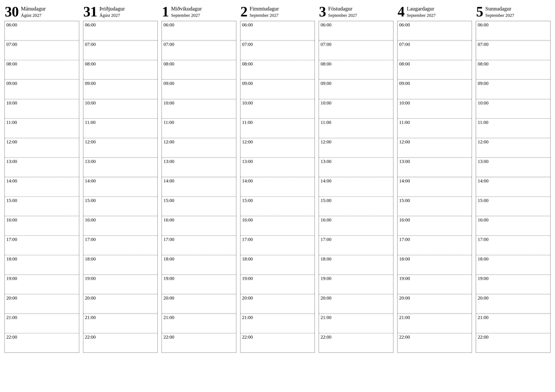 The width and height of the screenshot is (555, 392). I want to click on day-number: 5, so click(480, 12).